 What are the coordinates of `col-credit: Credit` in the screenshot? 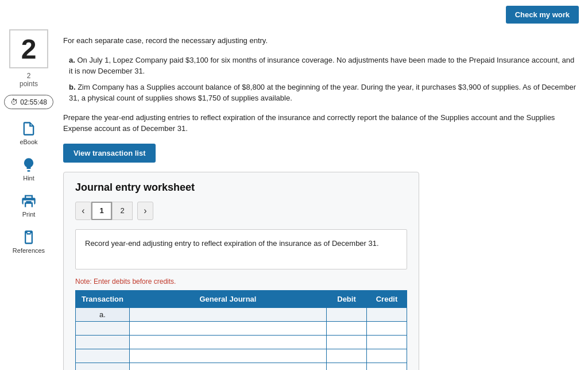 It's located at (387, 299).